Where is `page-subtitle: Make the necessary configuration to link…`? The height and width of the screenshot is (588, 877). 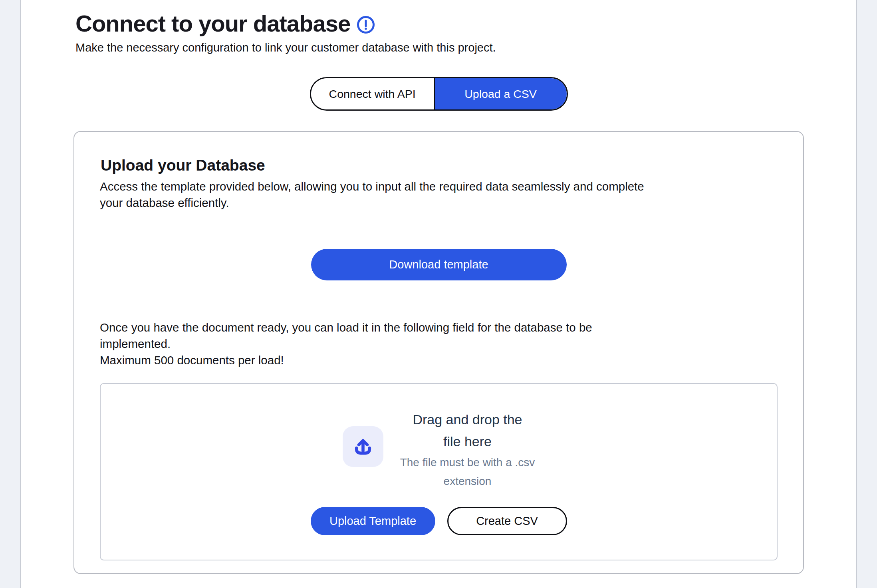
page-subtitle: Make the necessary configuration to link… is located at coordinates (440, 48).